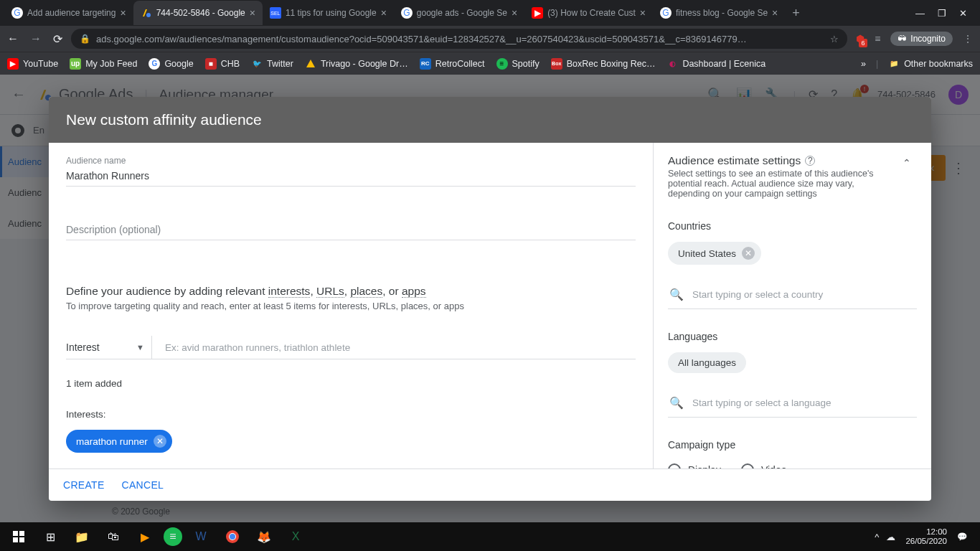 This screenshot has width=980, height=551. Describe the element at coordinates (588, 13) in the screenshot. I see `tab-4: ▶ (3) How to Create Cust ×` at that location.